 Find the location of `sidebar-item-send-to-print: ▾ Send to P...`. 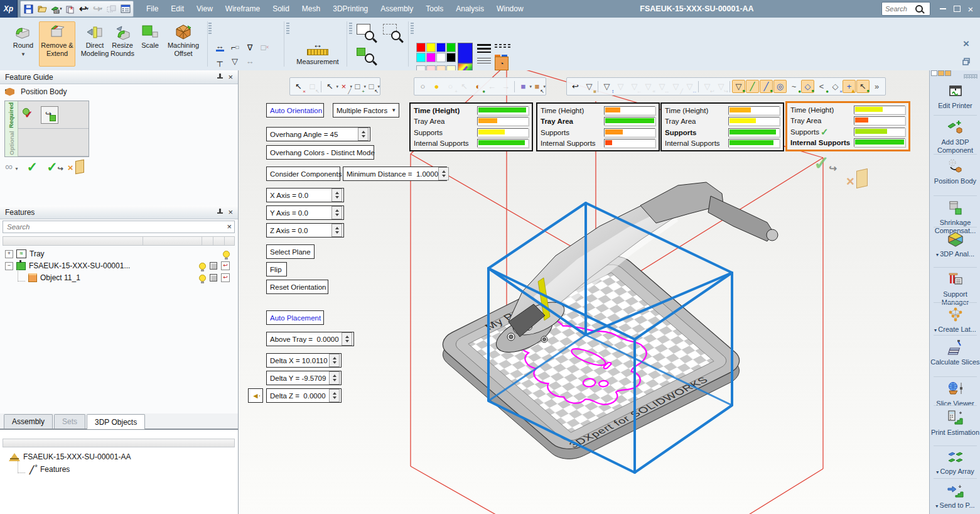

sidebar-item-send-to-print: ▾ Send to P... is located at coordinates (955, 496).